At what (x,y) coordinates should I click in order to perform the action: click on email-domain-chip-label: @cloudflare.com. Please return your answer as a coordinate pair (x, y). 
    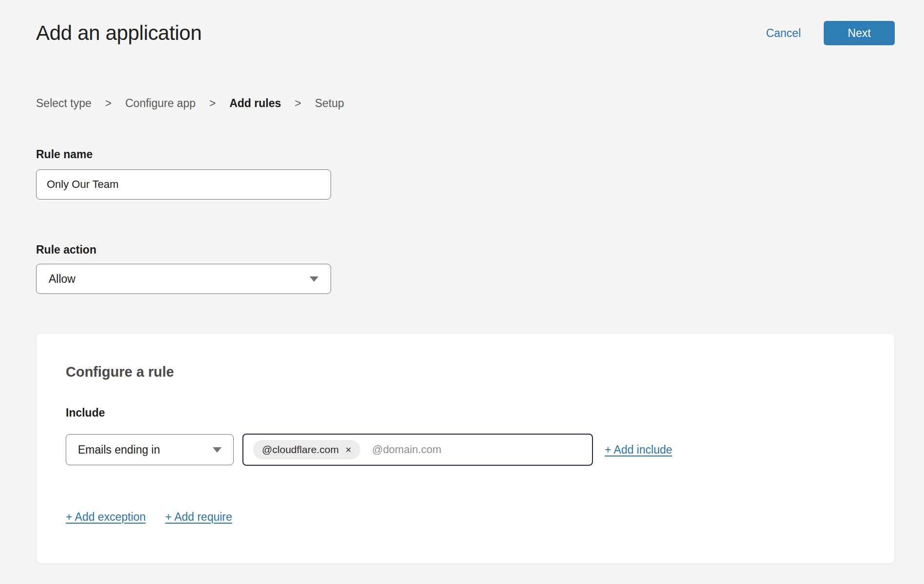
    Looking at the image, I should click on (300, 450).